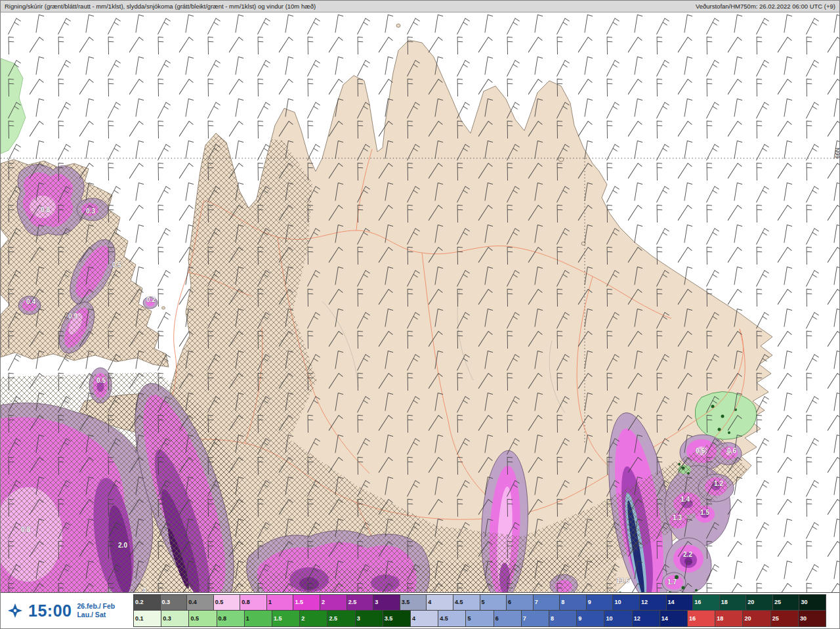 This screenshot has height=629, width=840. I want to click on precip-value-label: 13.6, so click(623, 580).